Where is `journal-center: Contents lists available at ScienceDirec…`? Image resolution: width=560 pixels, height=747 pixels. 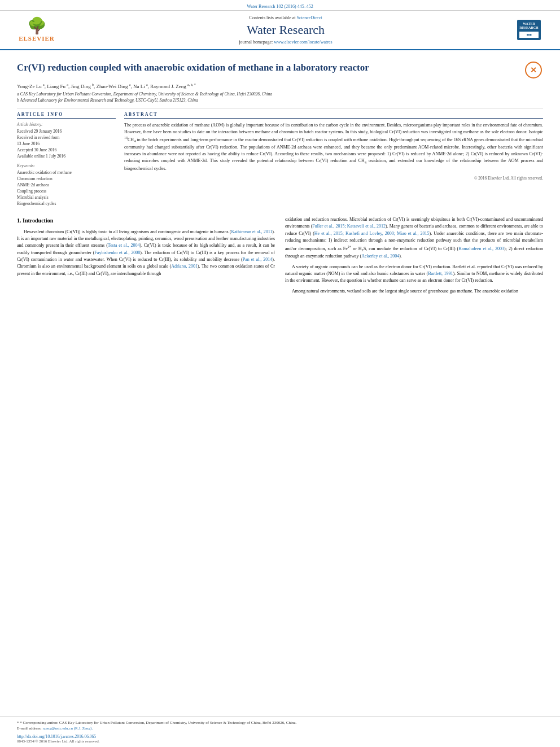 journal-center: Contents lists available at ScienceDirec… is located at coordinates (286, 30).